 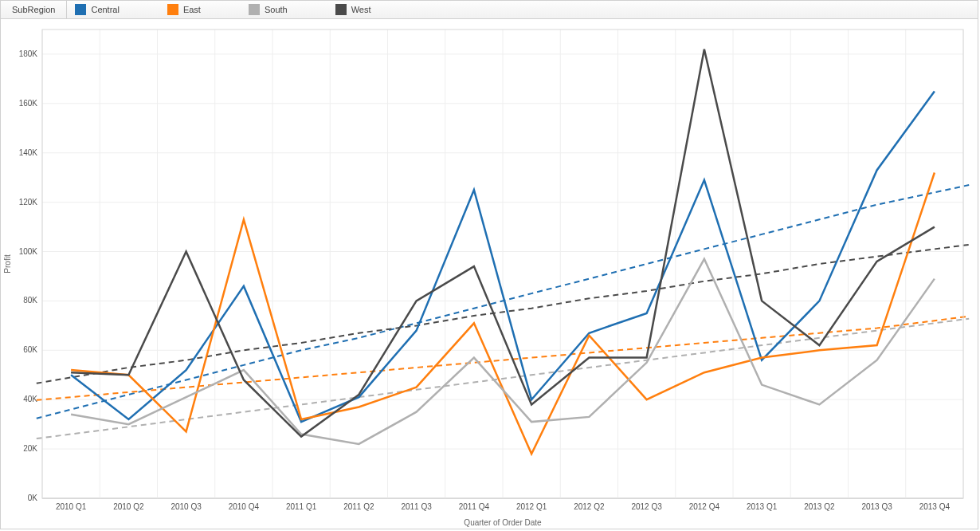 I want to click on legend-bar: SubRegion CentralEastSouthWest, so click(x=489, y=10).